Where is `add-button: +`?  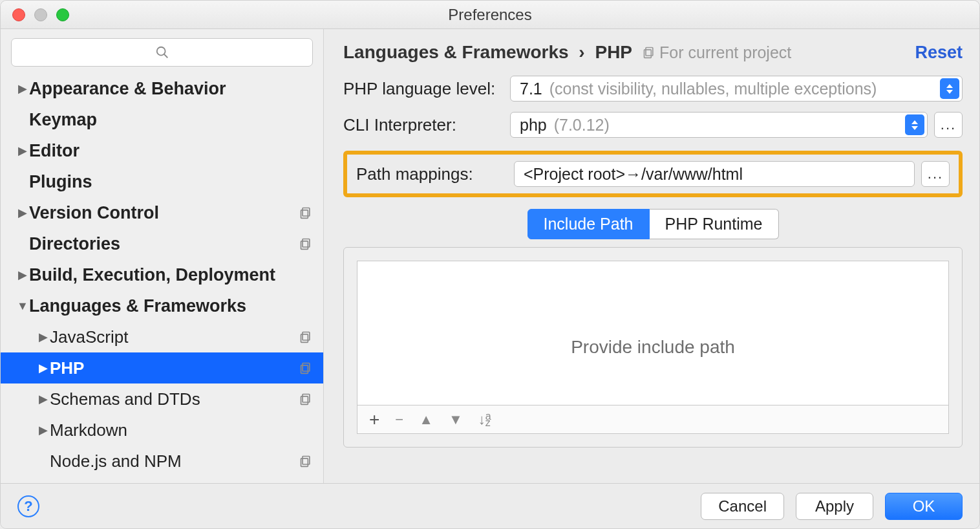
add-button: + is located at coordinates (374, 420).